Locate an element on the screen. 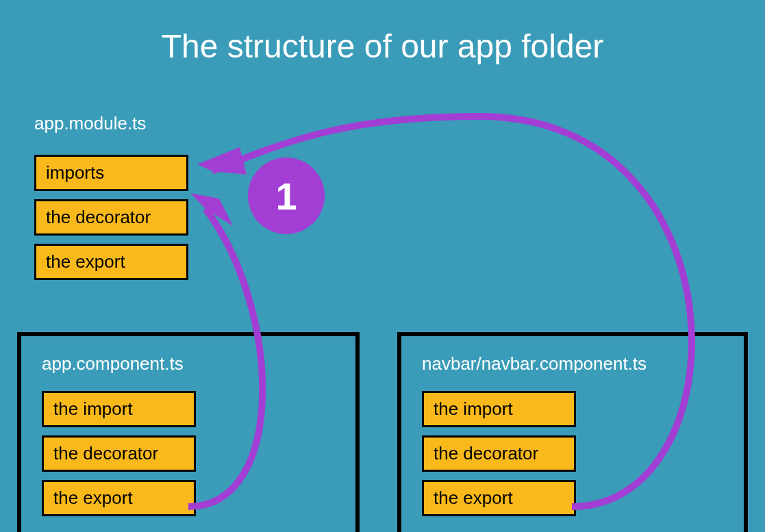 The image size is (765, 532). arrow-head-right is located at coordinates (222, 161).